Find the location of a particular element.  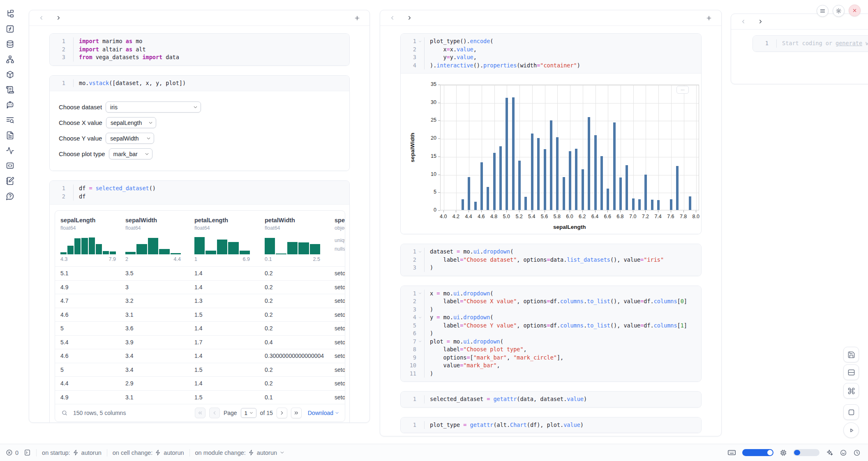

table-row: 4.42.91.40.2setosa is located at coordinates (200, 383).